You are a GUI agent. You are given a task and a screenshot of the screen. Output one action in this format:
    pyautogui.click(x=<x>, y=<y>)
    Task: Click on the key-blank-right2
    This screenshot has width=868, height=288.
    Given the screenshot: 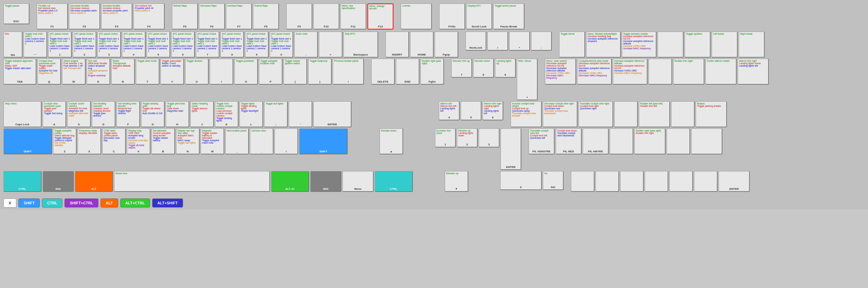 What is the action you would take?
    pyautogui.click(x=660, y=71)
    